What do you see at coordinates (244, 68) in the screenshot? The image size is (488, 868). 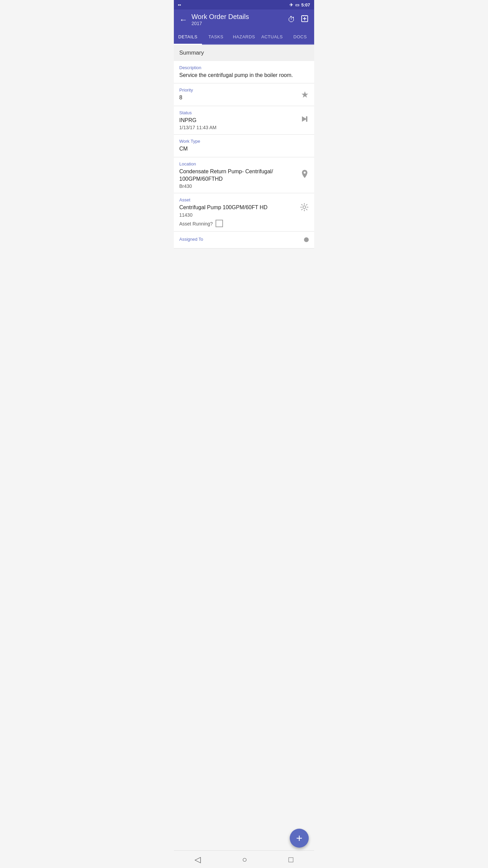 I see `description-label: Description` at bounding box center [244, 68].